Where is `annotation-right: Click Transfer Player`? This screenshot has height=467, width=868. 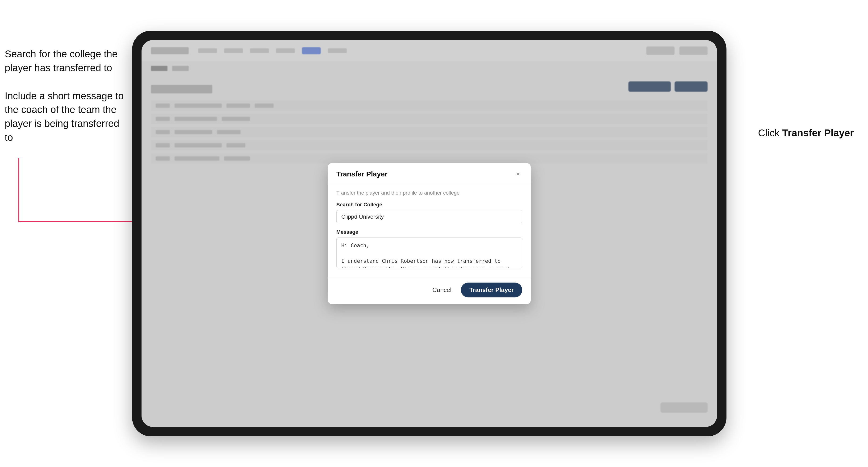
annotation-right: Click Transfer Player is located at coordinates (806, 133).